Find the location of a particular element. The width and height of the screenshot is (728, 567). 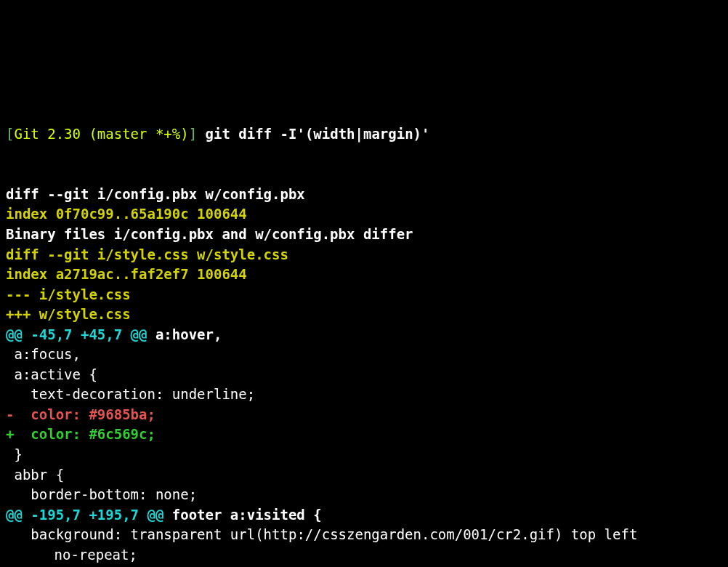

diff-line: } is located at coordinates (364, 455).